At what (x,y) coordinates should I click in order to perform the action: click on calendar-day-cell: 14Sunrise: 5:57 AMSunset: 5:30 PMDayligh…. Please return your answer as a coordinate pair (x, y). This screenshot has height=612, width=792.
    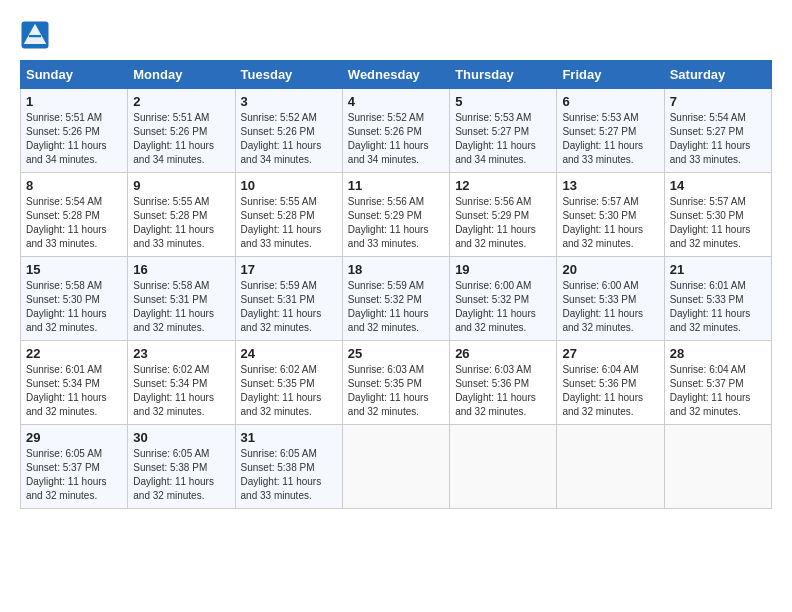
    Looking at the image, I should click on (718, 215).